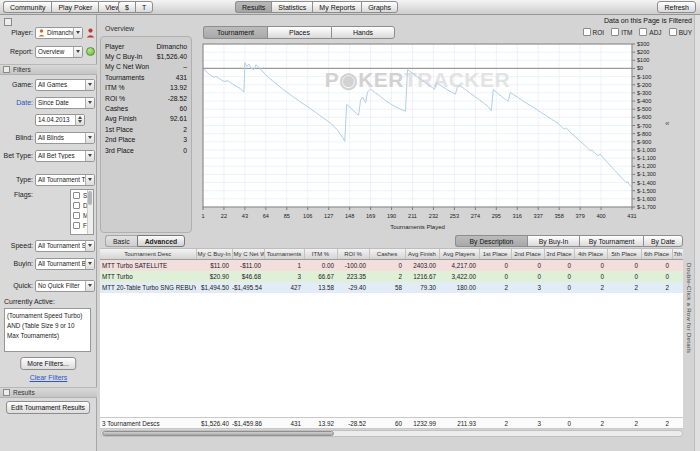  I want to click on tab-places: Places, so click(299, 32).